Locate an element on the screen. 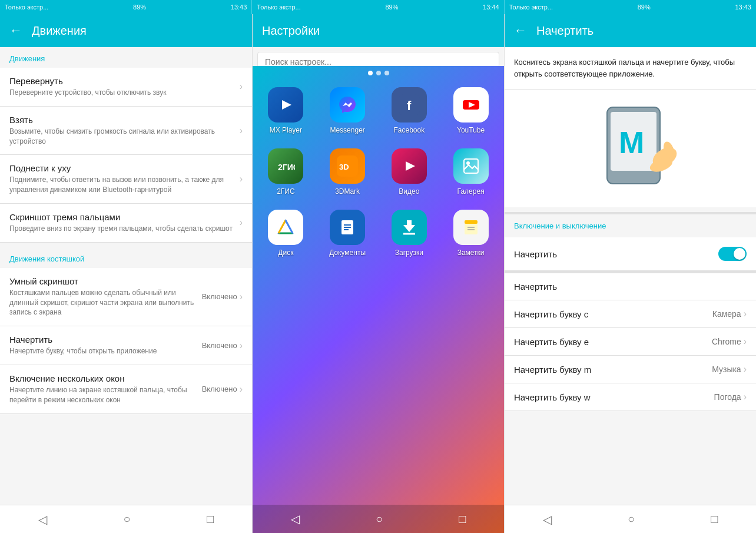 This screenshot has height=533, width=756. draw-toggle-switch is located at coordinates (732, 254).